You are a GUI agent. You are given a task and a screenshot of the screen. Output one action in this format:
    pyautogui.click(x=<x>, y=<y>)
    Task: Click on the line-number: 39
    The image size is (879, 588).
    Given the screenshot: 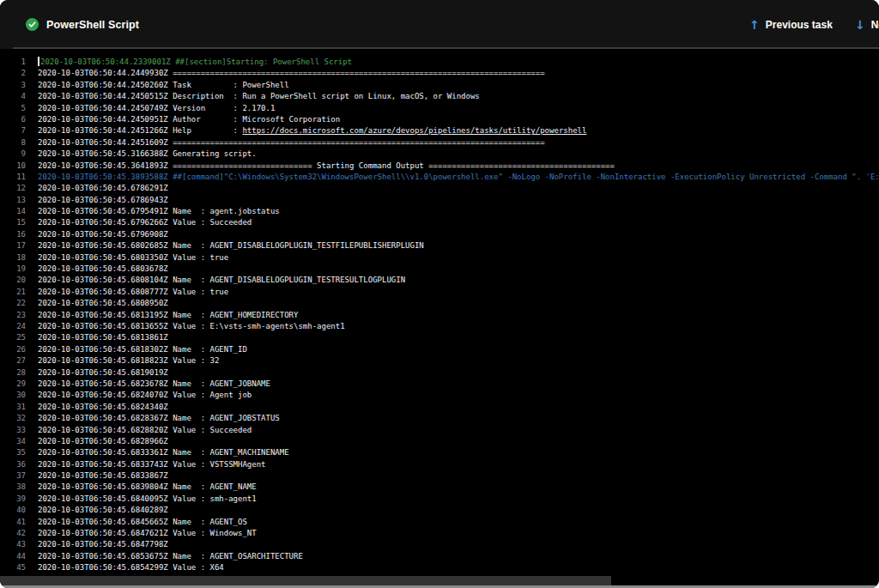 What is the action you would take?
    pyautogui.click(x=13, y=500)
    